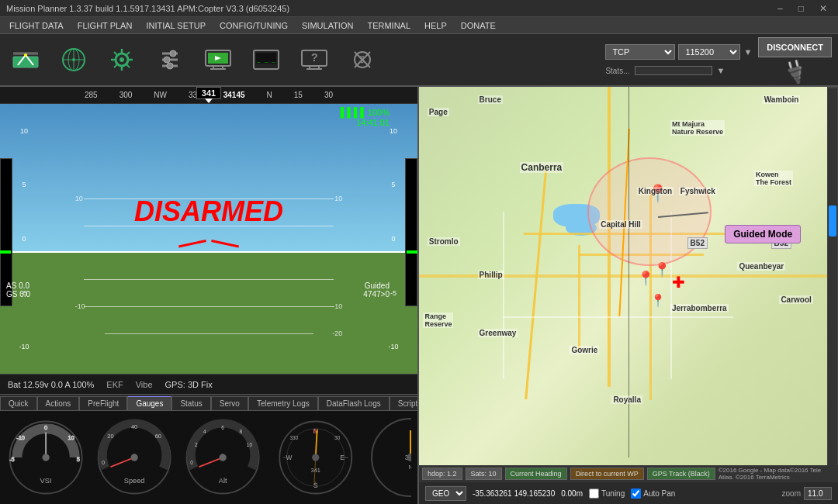 The height and width of the screenshot is (504, 838). What do you see at coordinates (709, 52) in the screenshot?
I see `baud-select: 115200 57600 9600` at bounding box center [709, 52].